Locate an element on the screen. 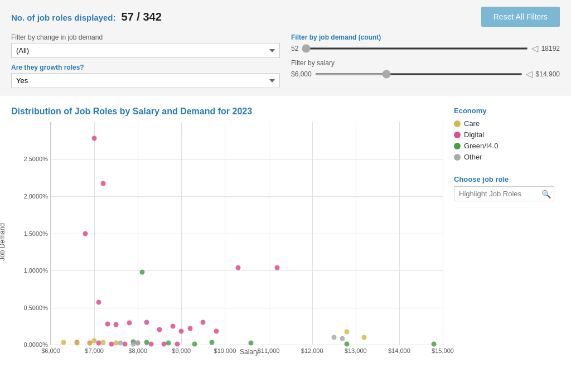  y-tick-label: 0.5000% is located at coordinates (36, 308).